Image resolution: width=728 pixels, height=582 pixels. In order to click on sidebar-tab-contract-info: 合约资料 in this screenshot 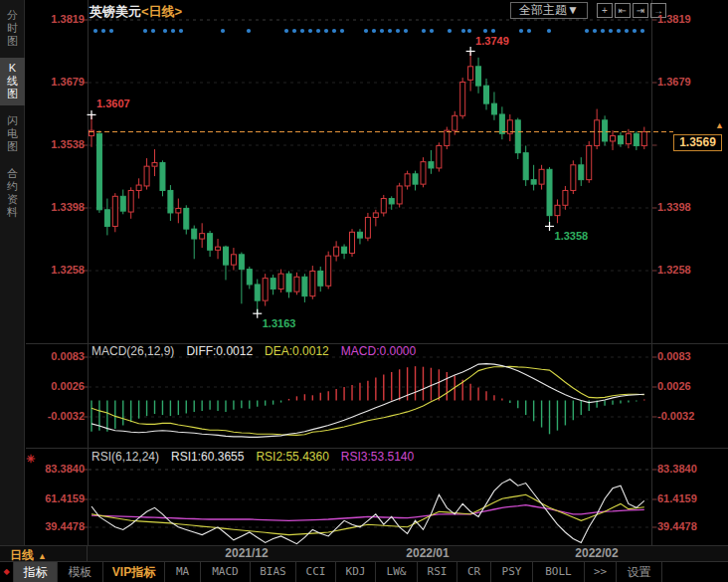, I will do `click(12, 193)`.